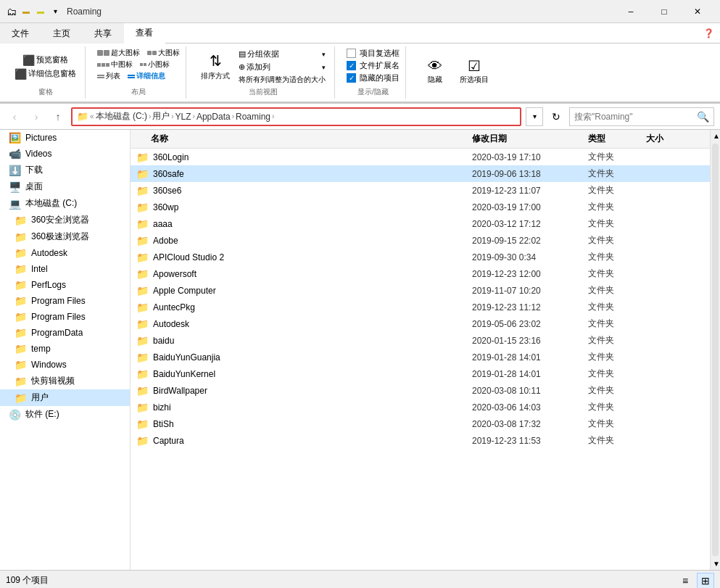 This screenshot has width=720, height=588. I want to click on table-row: 📁 360se6 2019-12-23 11:07 文件夹, so click(421, 190).